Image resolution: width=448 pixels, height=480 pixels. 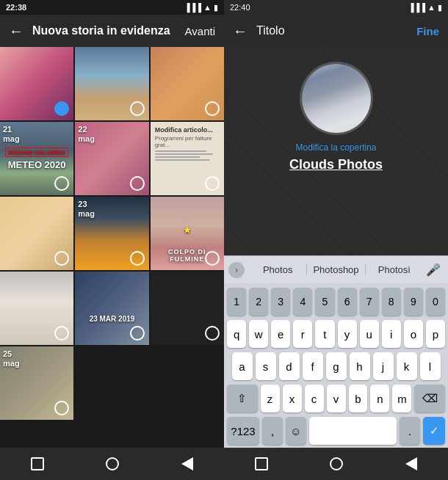 What do you see at coordinates (37, 159) in the screenshot?
I see `photo-cell-4: 21mag RISCHIO CALABRIA METEO 2020` at bounding box center [37, 159].